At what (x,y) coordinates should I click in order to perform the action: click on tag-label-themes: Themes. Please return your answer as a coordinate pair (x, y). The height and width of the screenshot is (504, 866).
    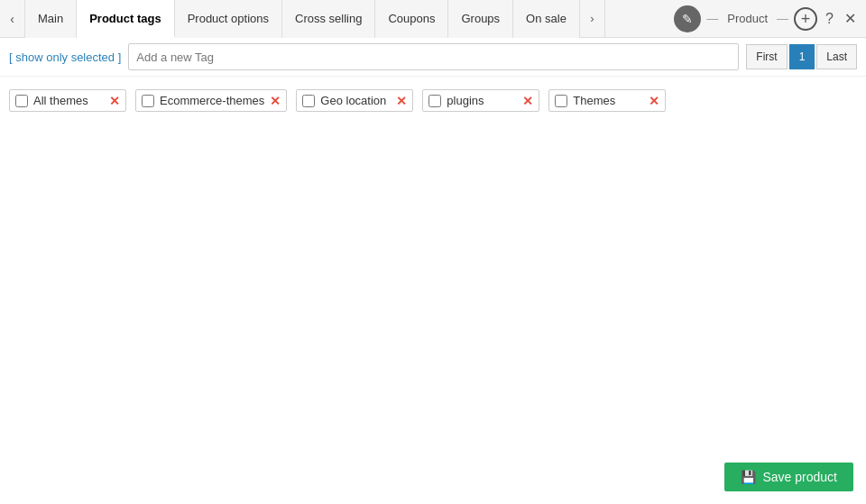
    Looking at the image, I should click on (608, 101).